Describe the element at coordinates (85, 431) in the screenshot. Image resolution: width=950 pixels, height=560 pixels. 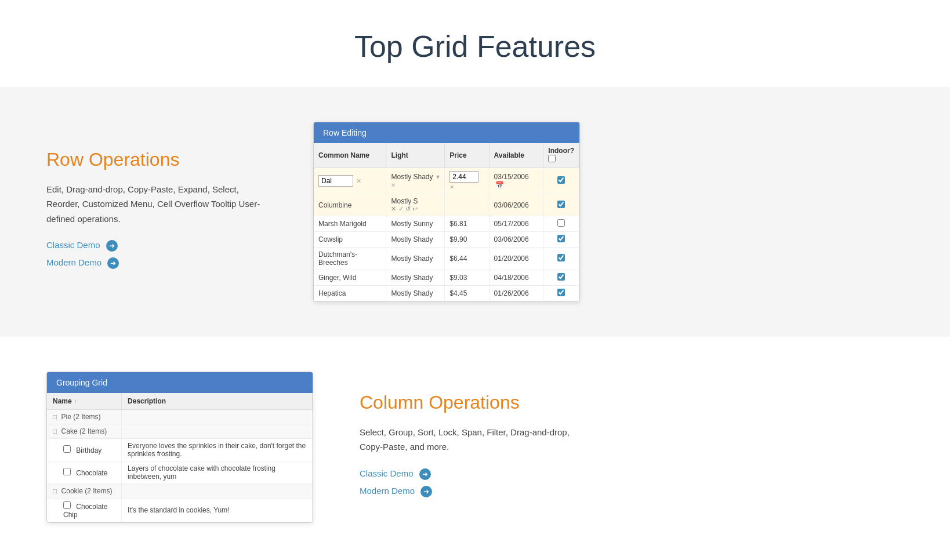
I see `group-name: □ Cake (2 Items)` at that location.